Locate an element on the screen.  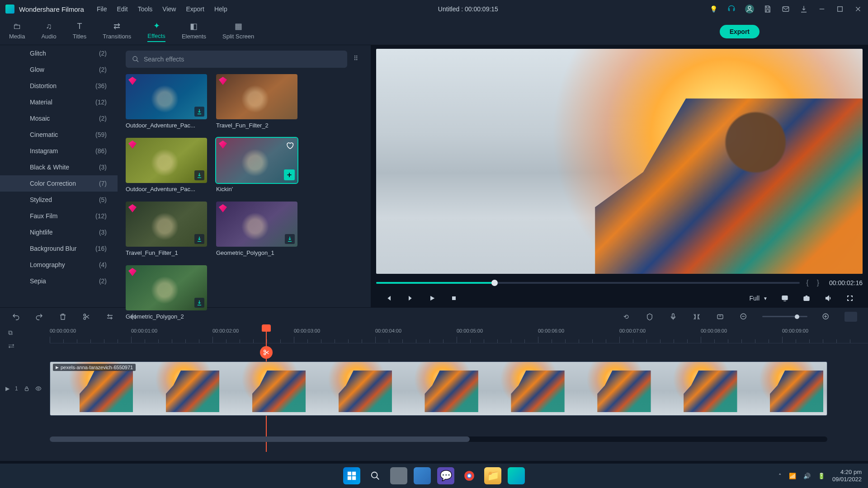
keyframe-button is located at coordinates (720, 317).